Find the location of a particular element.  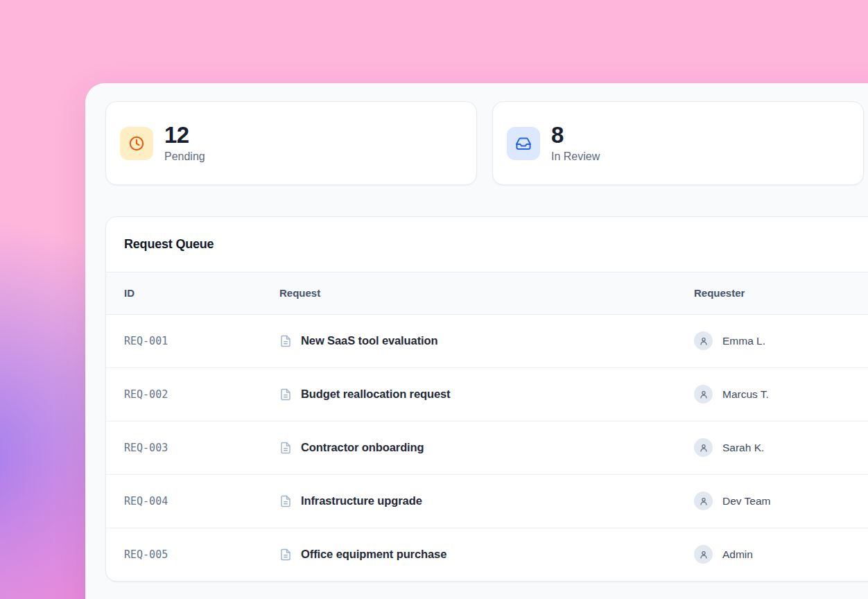

request-title-cell: Contractor onboarding is located at coordinates (487, 448).